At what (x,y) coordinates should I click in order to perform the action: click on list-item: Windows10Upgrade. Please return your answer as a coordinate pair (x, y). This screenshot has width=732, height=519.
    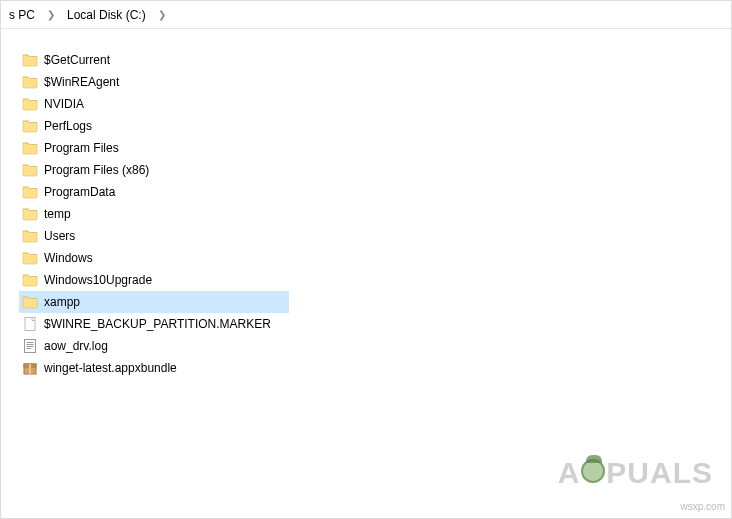
    Looking at the image, I should click on (154, 280).